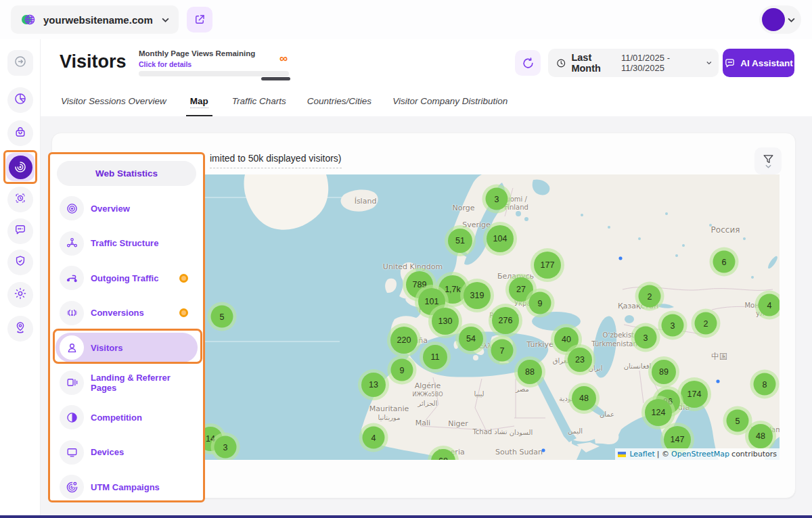 The image size is (812, 518). I want to click on map-place-label: عمان, so click(607, 414).